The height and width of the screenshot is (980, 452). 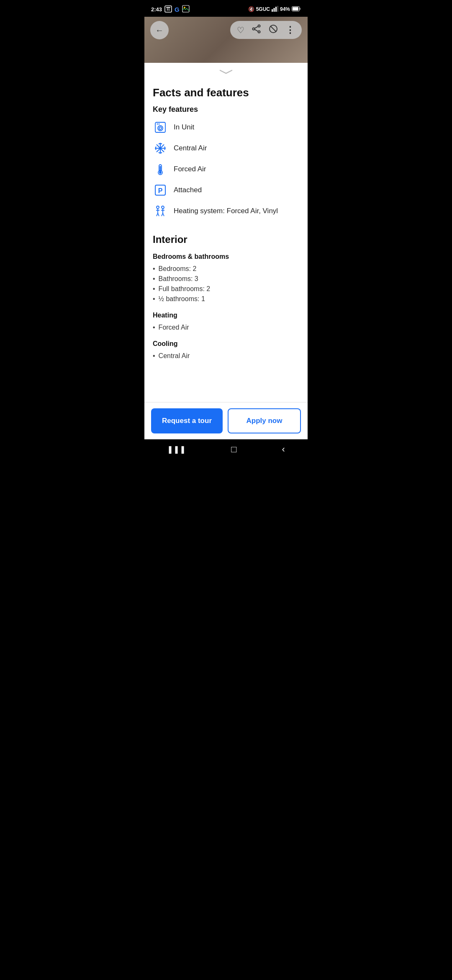 I want to click on nav-bar: ❚❚❚ □ ‹, so click(x=226, y=450).